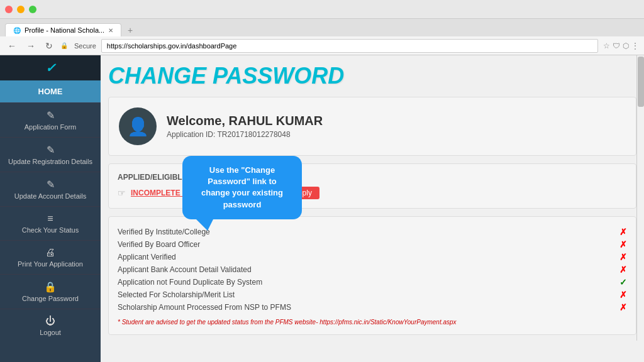  What do you see at coordinates (130, 30) in the screenshot?
I see `new-tab-btn: +` at bounding box center [130, 30].